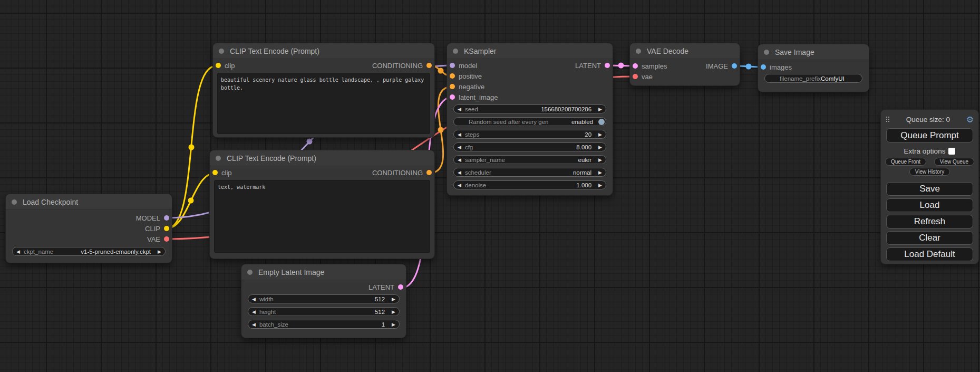 This screenshot has width=980, height=372. What do you see at coordinates (601, 122) in the screenshot?
I see `toggle-circle-icon` at bounding box center [601, 122].